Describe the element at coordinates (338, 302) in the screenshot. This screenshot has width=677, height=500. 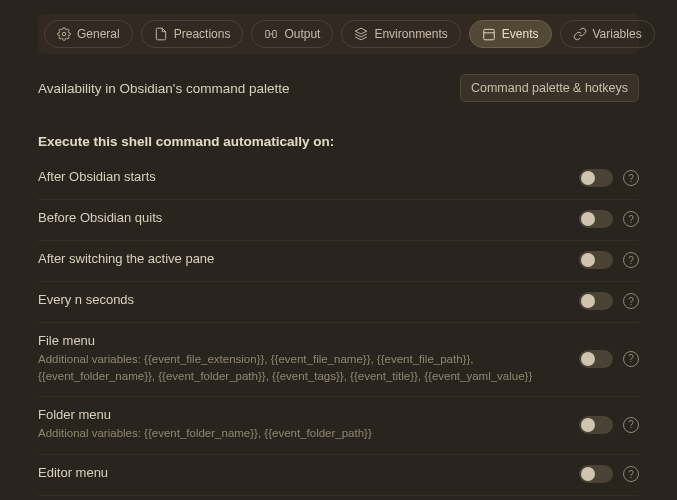
I see `event-row-every-n: Every n seconds?` at that location.